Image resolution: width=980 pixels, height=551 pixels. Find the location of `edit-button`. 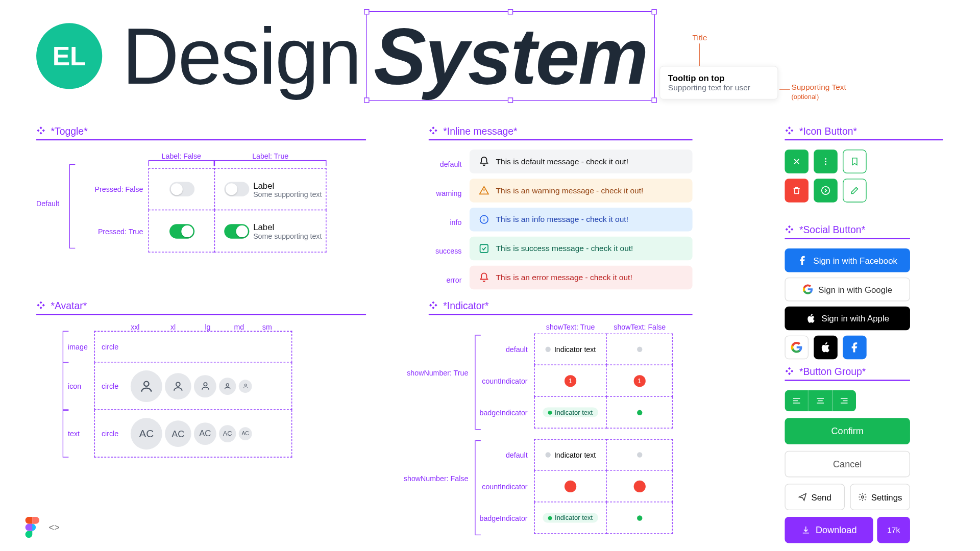

edit-button is located at coordinates (854, 191).